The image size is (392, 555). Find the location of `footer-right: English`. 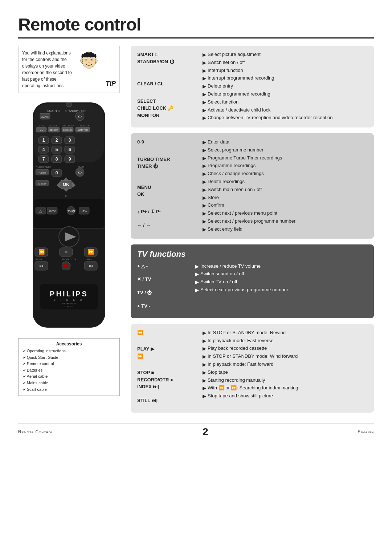

footer-right: English is located at coordinates (366, 432).